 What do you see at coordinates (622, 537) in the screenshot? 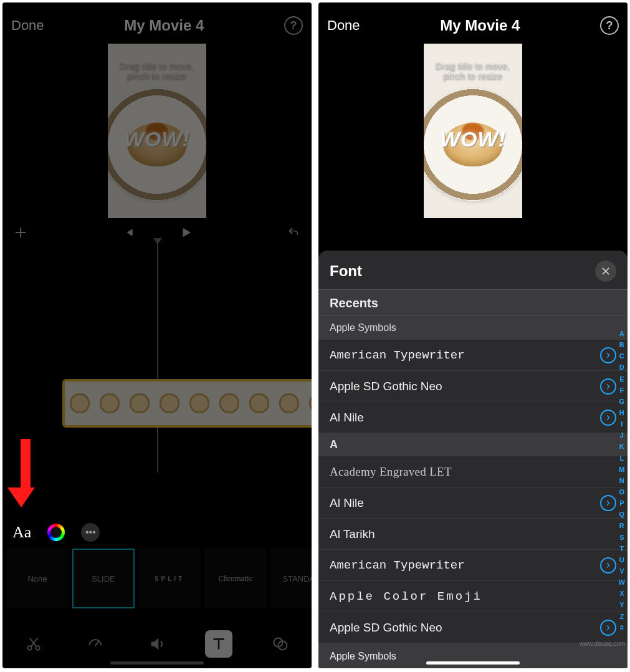
I see `index-letter: S` at bounding box center [622, 537].